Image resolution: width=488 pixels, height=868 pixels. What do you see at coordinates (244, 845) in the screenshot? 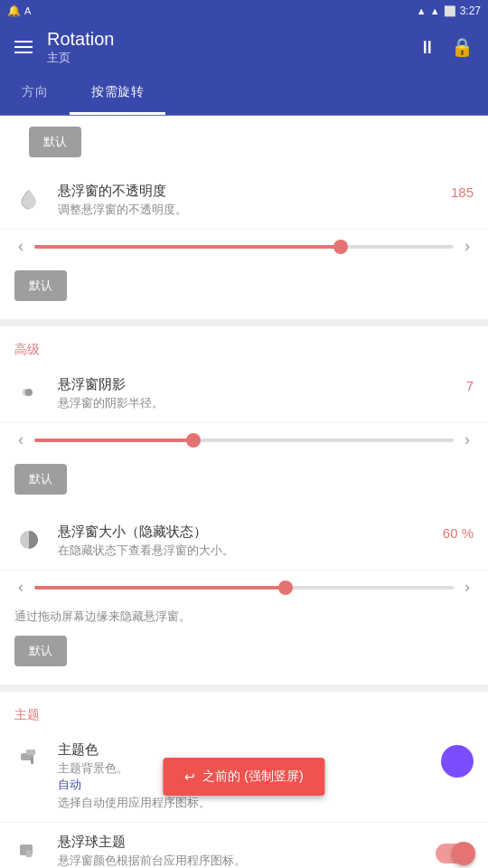
I see `float-theme-row: 悬浮球主题 悬浮窗颜色根据前台应用程序图标。` at bounding box center [244, 845].